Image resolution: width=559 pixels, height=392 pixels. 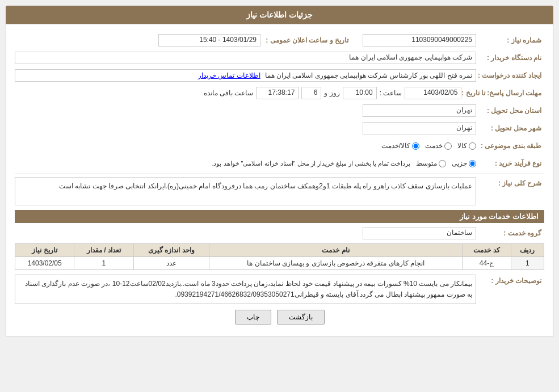 What do you see at coordinates (104, 263) in the screenshot?
I see `cell-tedad: 1` at bounding box center [104, 263].